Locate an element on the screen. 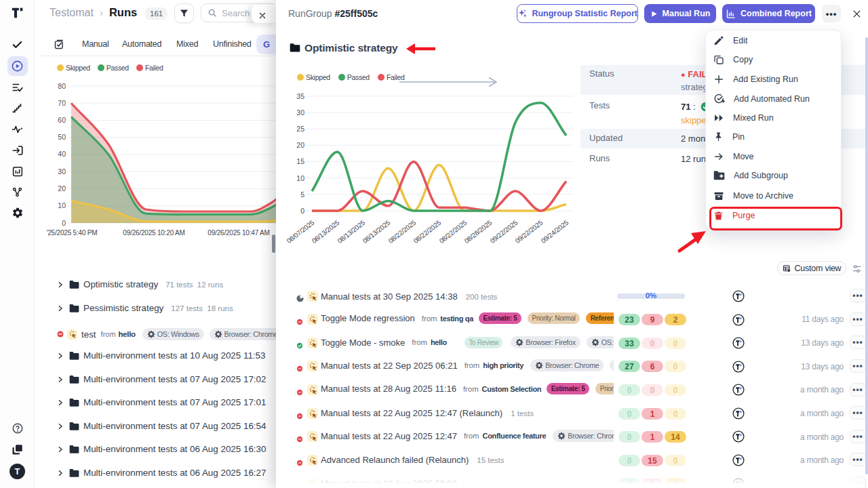  svg-text: 80 is located at coordinates (62, 86).